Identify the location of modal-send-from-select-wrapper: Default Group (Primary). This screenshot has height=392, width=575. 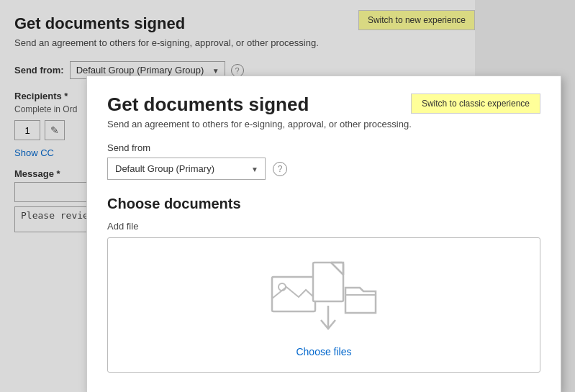
(186, 168).